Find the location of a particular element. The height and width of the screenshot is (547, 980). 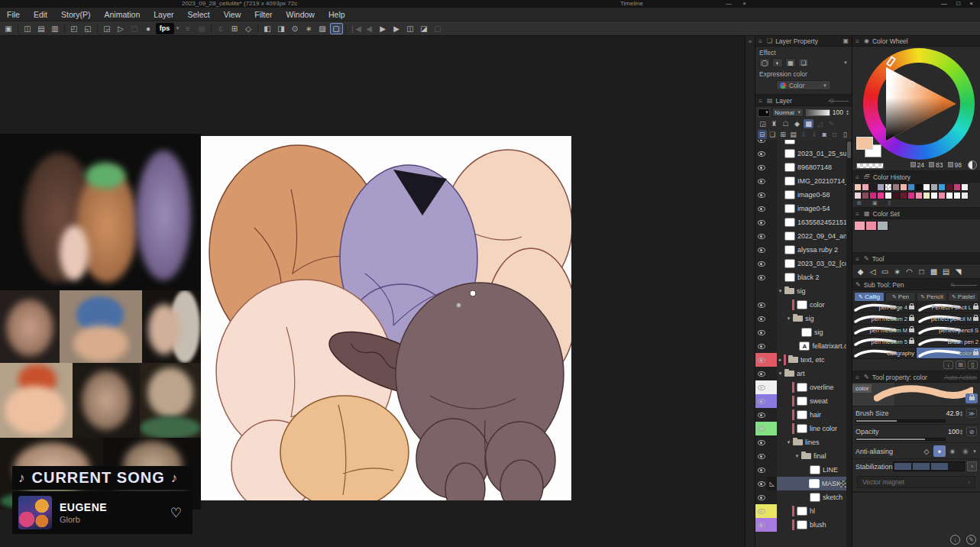

play-icon: ▶ is located at coordinates (383, 29).